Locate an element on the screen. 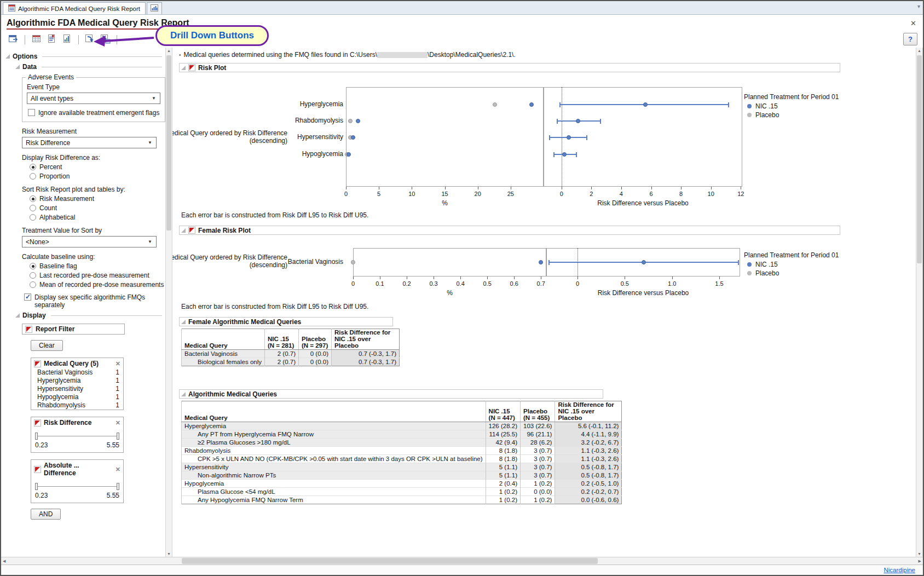 This screenshot has width=924, height=576. table-row: Hyperglycemia126 (28.2)103 (22.6)5.6 (-0… is located at coordinates (402, 426).